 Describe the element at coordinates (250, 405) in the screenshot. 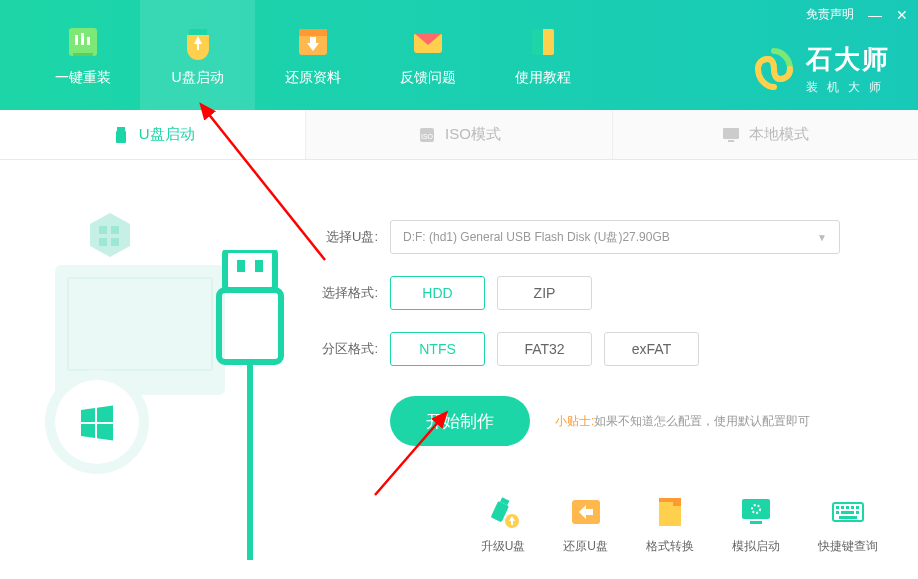

I see `usb-cable-icon` at that location.